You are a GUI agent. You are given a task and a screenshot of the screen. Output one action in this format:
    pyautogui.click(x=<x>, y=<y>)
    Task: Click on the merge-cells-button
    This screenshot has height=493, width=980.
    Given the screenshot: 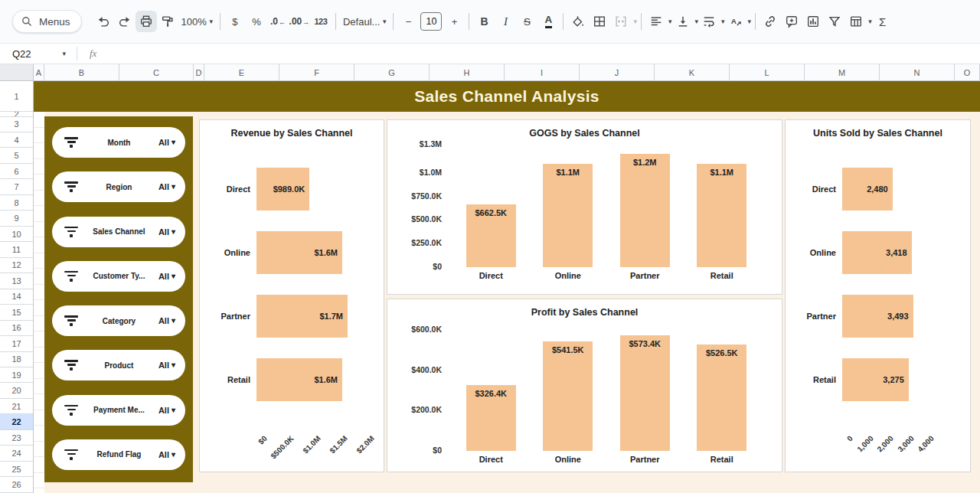 What is the action you would take?
    pyautogui.click(x=621, y=21)
    